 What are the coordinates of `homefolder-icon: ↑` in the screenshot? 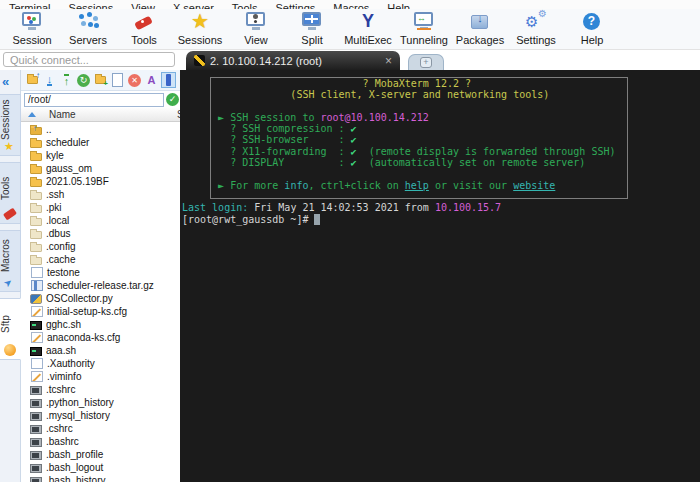 It's located at (32, 80).